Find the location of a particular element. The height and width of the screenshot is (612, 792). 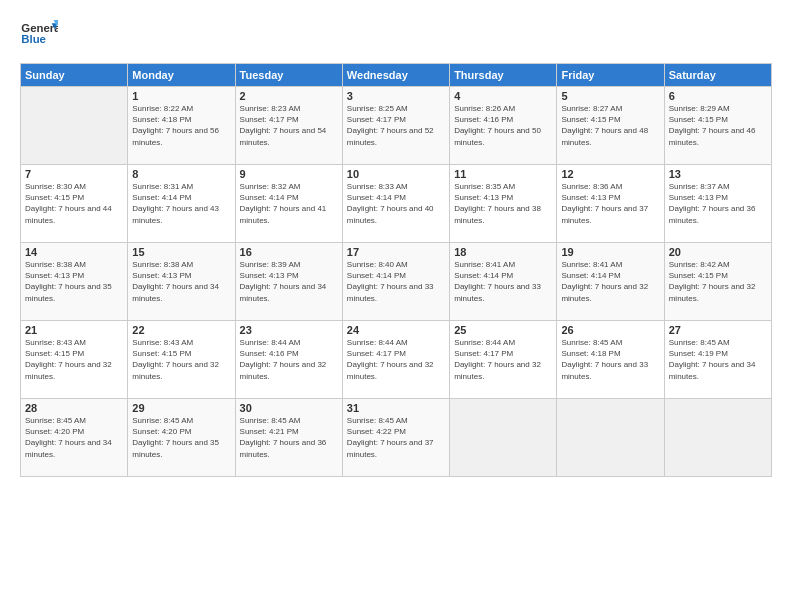

day-number: 11 is located at coordinates (503, 174).